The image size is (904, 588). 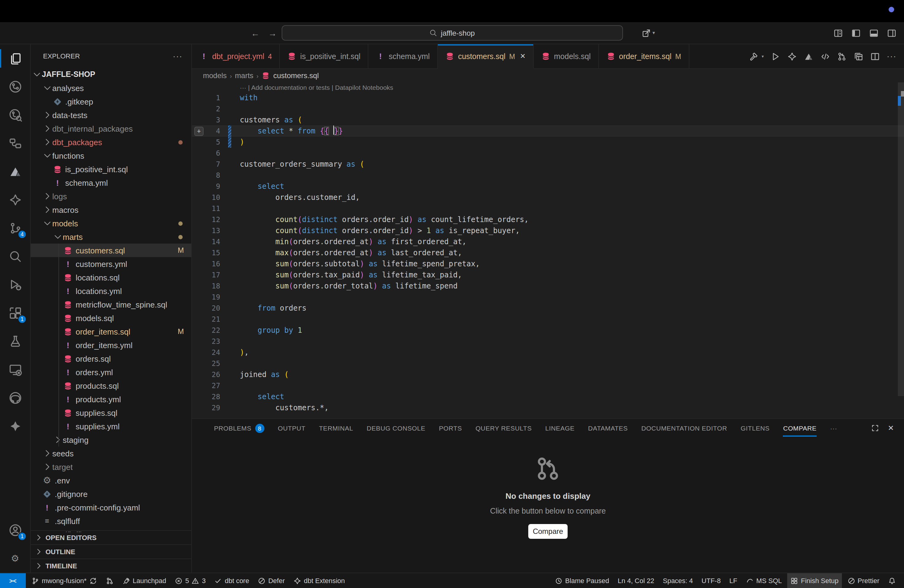 I want to click on add-line-button: +, so click(x=199, y=131).